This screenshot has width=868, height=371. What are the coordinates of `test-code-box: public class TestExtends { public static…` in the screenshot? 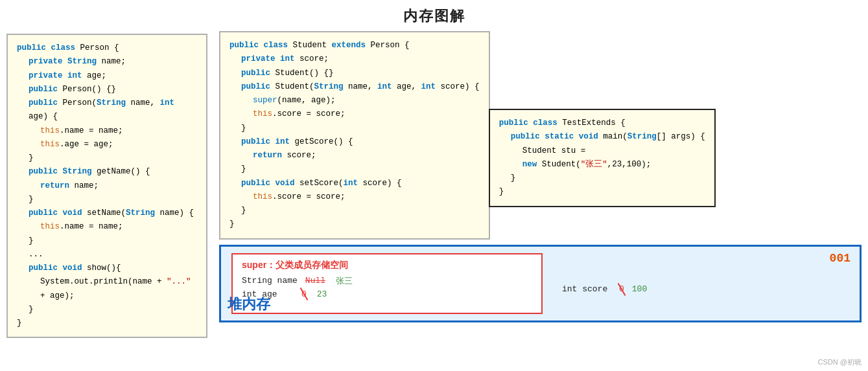 It's located at (602, 158).